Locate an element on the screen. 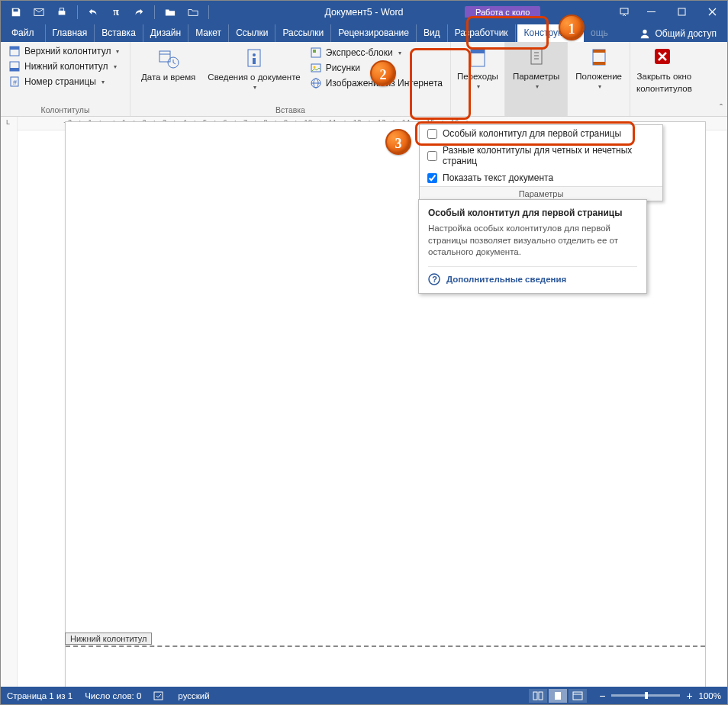  datetime-button: Дата и время is located at coordinates (168, 67).